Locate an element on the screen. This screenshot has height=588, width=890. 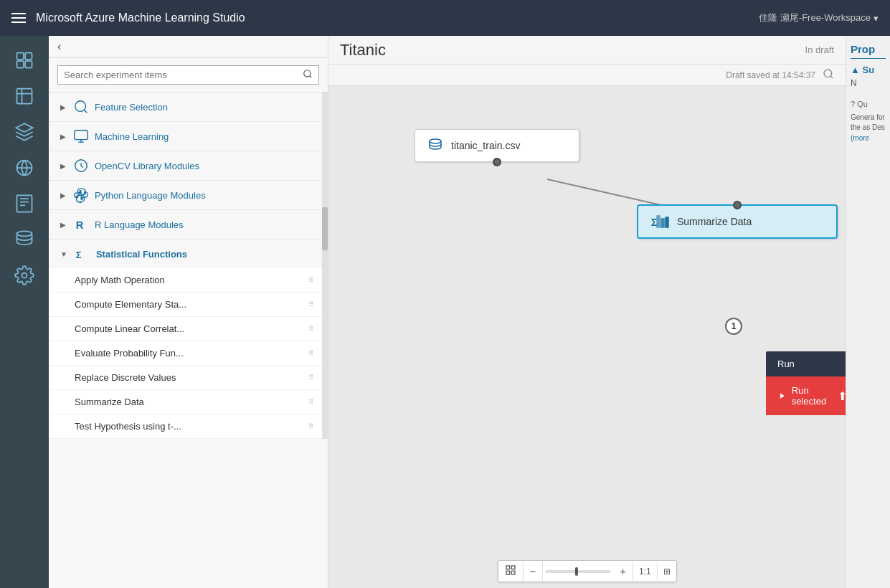
sidebar-collapse: ‹ is located at coordinates (188, 47).